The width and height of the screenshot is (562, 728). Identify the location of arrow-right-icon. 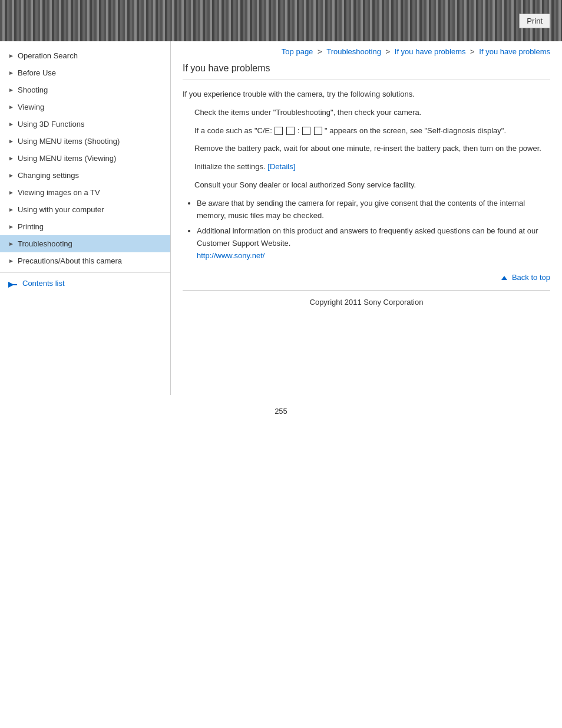
(13, 284).